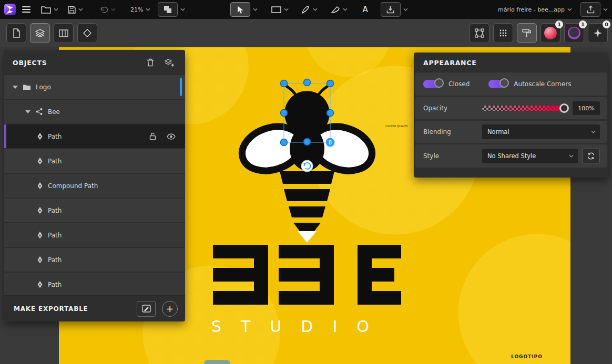  I want to click on panel-toolbar: 1 1 0, so click(306, 33).